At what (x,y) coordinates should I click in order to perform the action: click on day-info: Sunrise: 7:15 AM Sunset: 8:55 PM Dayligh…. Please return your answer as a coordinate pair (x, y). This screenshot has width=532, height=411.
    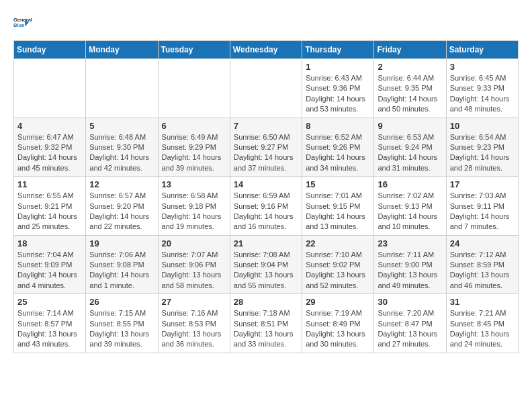
    Looking at the image, I should click on (122, 329).